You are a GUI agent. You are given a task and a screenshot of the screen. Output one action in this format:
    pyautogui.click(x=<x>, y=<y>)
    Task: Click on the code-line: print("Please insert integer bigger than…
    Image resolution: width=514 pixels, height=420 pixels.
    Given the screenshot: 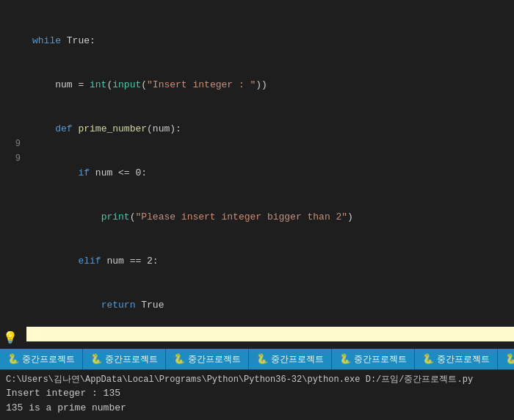 What is the action you would take?
    pyautogui.click(x=270, y=217)
    